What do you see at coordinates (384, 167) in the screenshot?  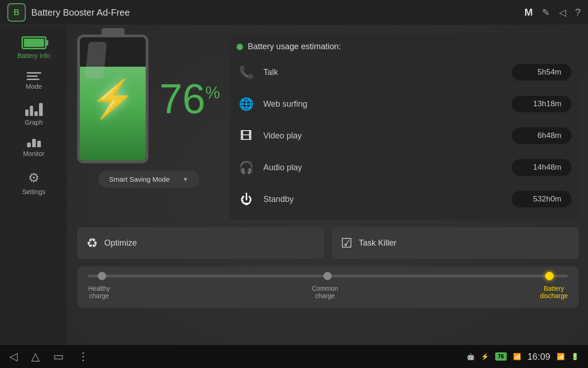 I see `usage-label-audio-play: Audio play` at bounding box center [384, 167].